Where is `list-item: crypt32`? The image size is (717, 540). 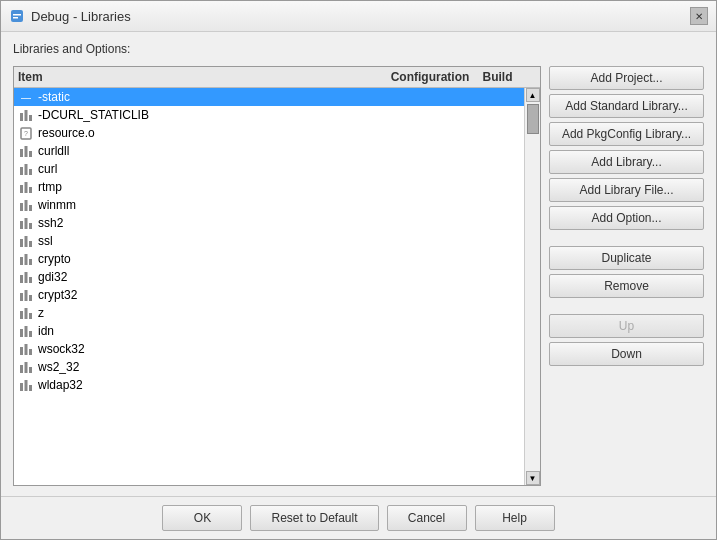 list-item: crypt32 is located at coordinates (269, 295).